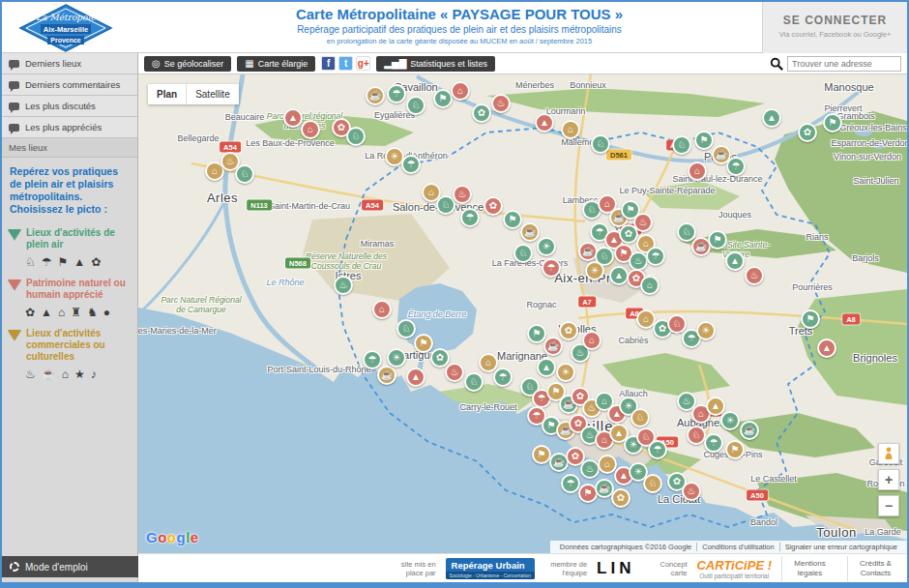 The image size is (909, 588). Describe the element at coordinates (737, 547) in the screenshot. I see `terms-link: Conditions d'utilisation` at that location.